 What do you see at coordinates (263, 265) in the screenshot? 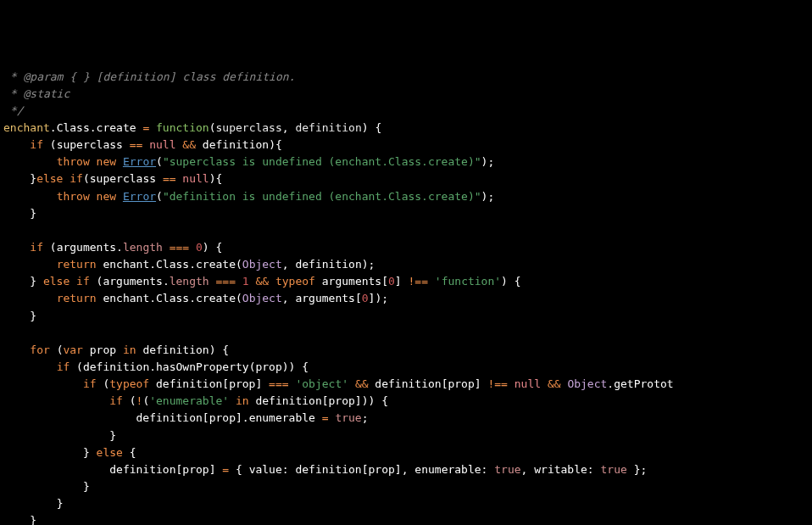
I see `token-builtin: Object` at bounding box center [263, 265].